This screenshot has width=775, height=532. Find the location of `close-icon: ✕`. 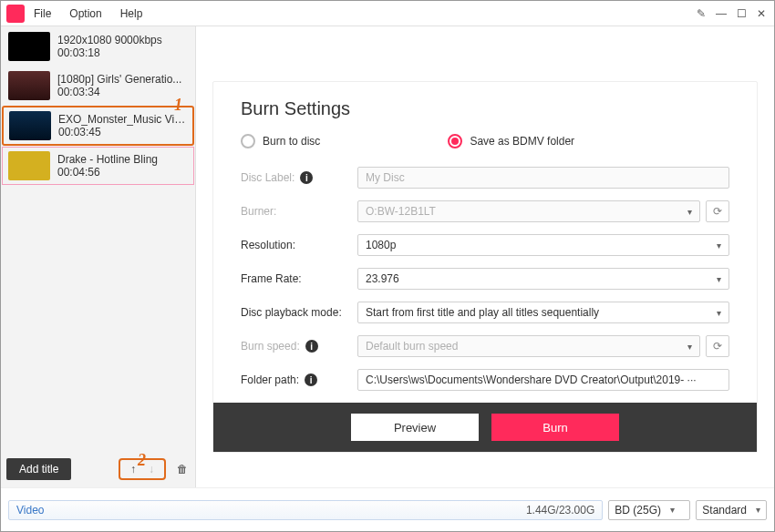

close-icon: ✕ is located at coordinates (761, 14).